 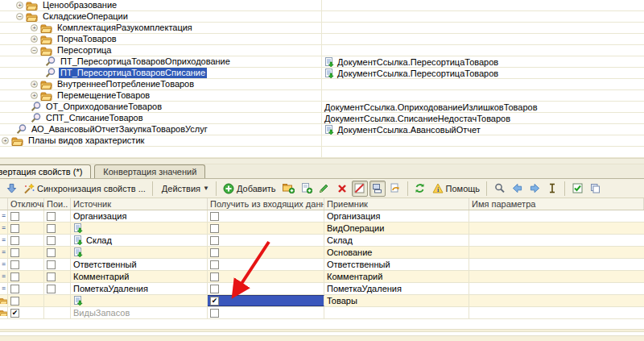 I want to click on tree-row: +ПорчаТоваров, so click(x=322, y=40).